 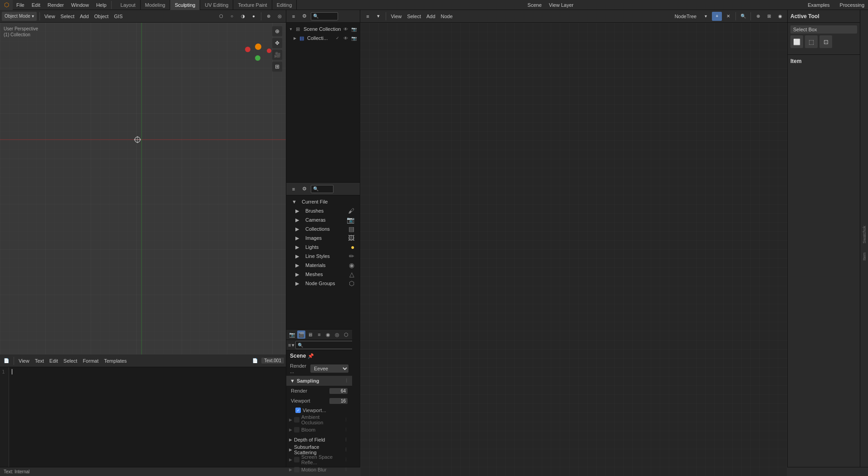 What do you see at coordinates (221, 16) in the screenshot?
I see `wire-shading: ⬡` at bounding box center [221, 16].